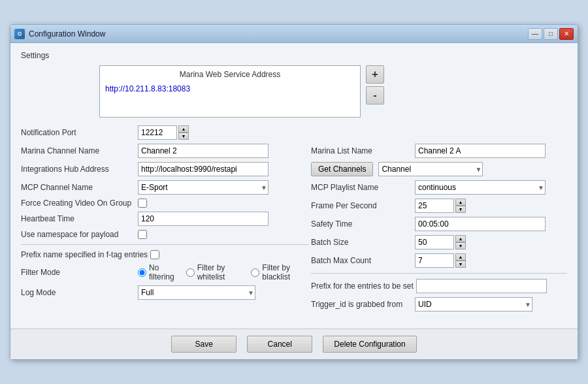 This screenshot has height=384, width=588. I want to click on notification-port-spinbuttons: ▲ ▼, so click(184, 133).